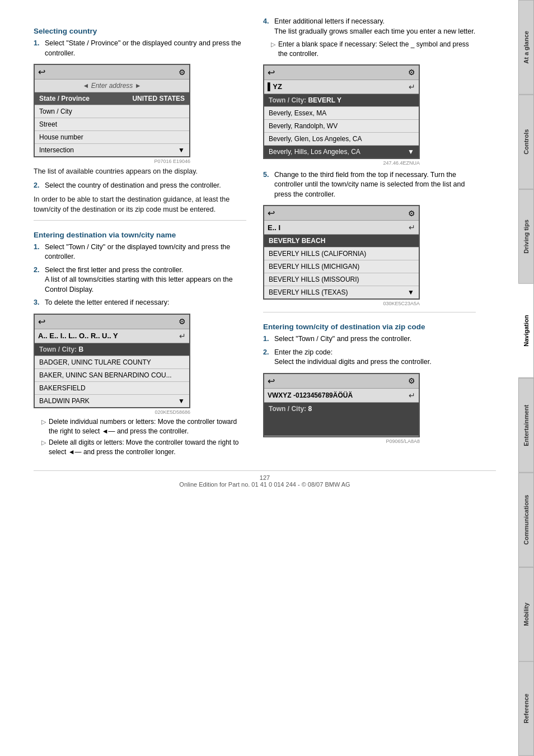 The height and width of the screenshot is (756, 534). What do you see at coordinates (526, 47) in the screenshot?
I see `tab-at-a-glance: At a glance` at bounding box center [526, 47].